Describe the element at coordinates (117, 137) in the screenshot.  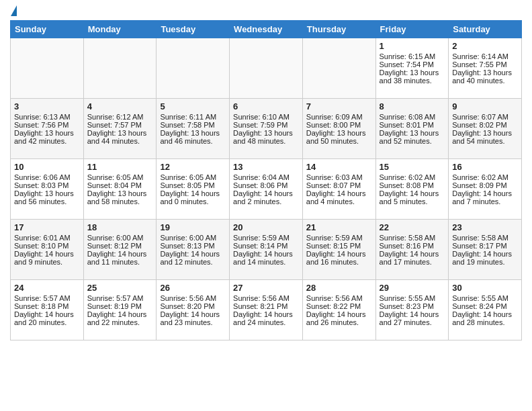
I see `daylight-label: Daylight: 13 hours and 44 minutes.` at that location.